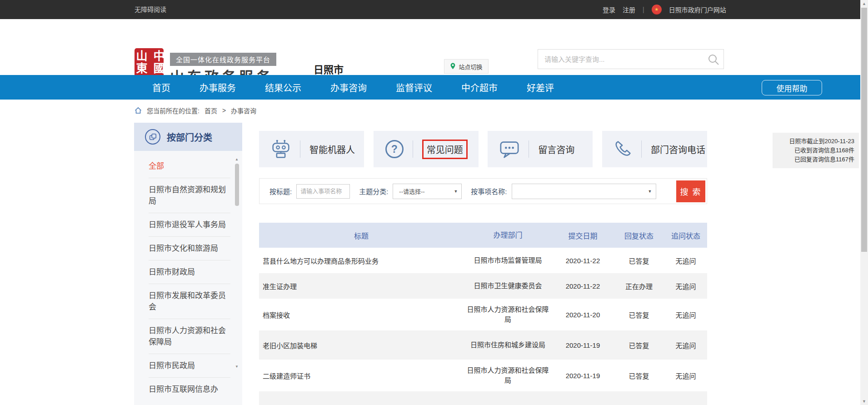 This screenshot has height=405, width=868. Describe the element at coordinates (412, 191) in the screenshot. I see `topic-select-value: --请选择--` at that location.